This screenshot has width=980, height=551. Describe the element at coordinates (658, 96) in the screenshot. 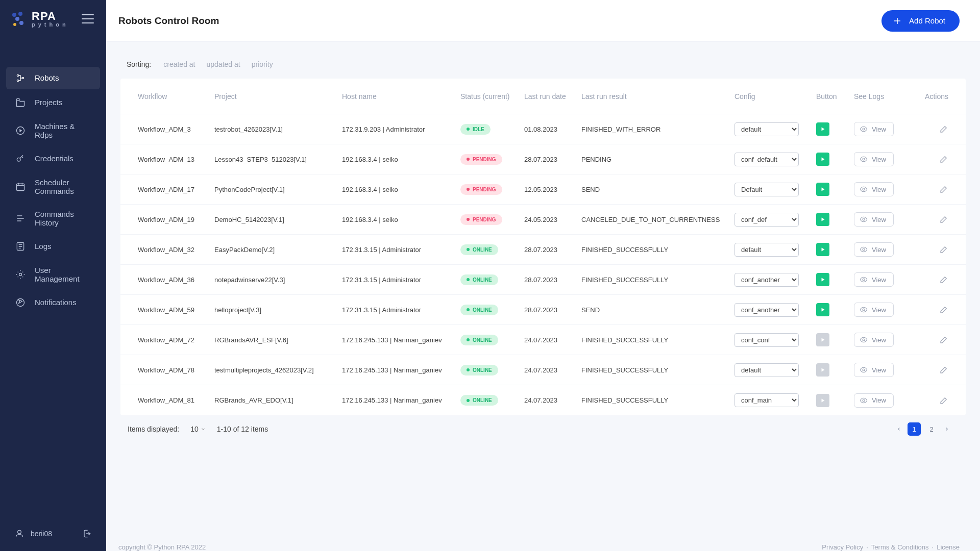

I see `col-last-run-result: Last run result` at that location.